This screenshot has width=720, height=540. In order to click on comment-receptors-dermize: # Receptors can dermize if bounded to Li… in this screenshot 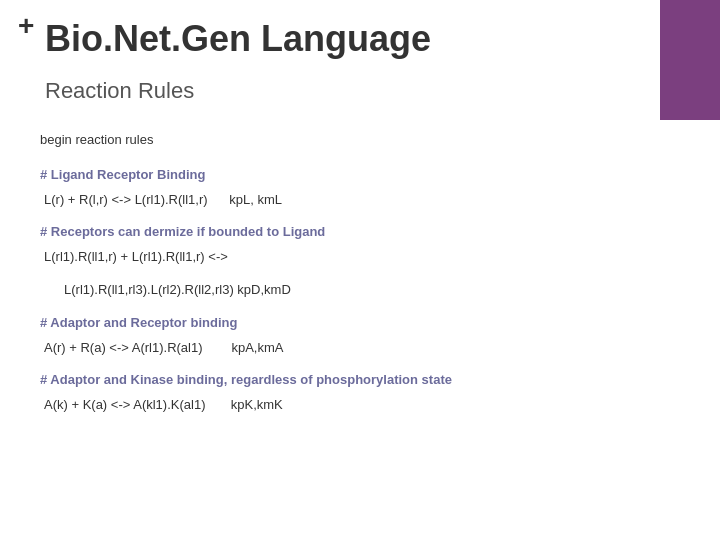, I will do `click(345, 232)`.